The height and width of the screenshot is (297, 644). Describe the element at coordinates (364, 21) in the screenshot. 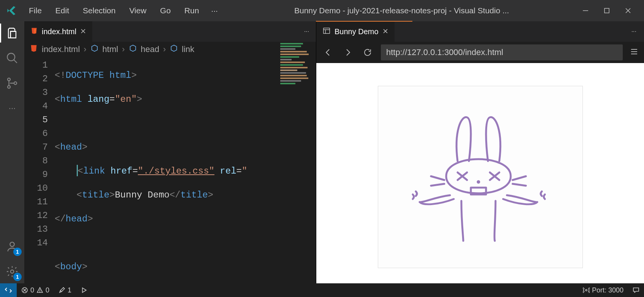

I see `title-accent` at that location.